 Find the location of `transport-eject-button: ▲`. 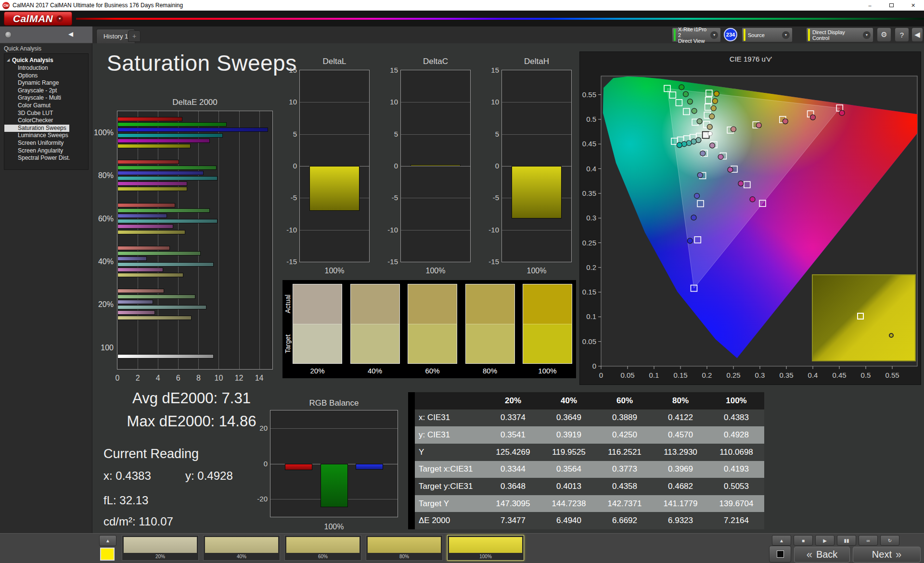

transport-eject-button: ▲ is located at coordinates (782, 540).